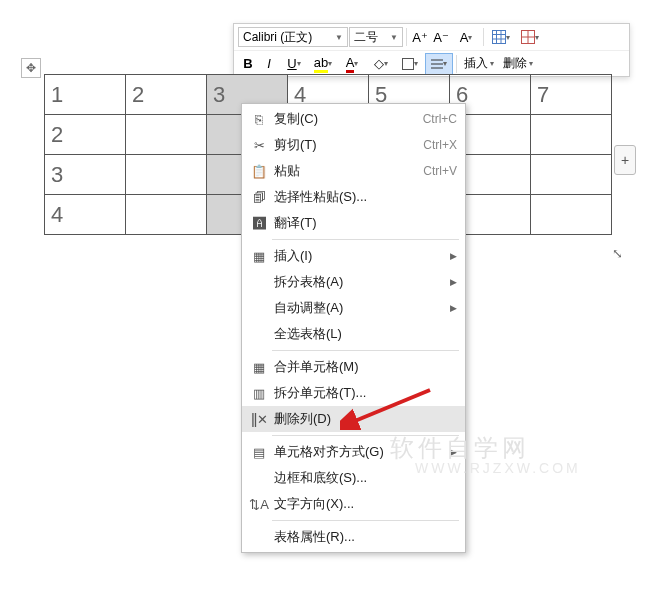 This screenshot has width=645, height=590. Describe the element at coordinates (31, 68) in the screenshot. I see `table-move-anchor: ✥` at that location.